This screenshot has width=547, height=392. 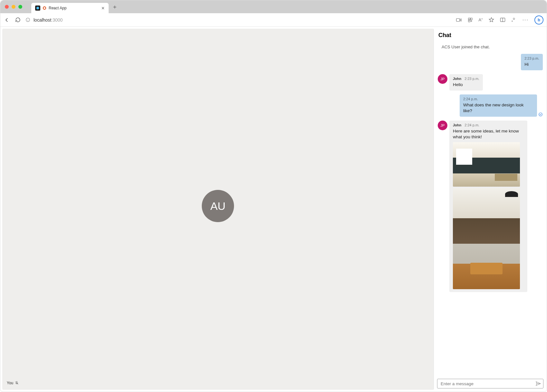 I want to click on read-receipt-icon, so click(x=541, y=114).